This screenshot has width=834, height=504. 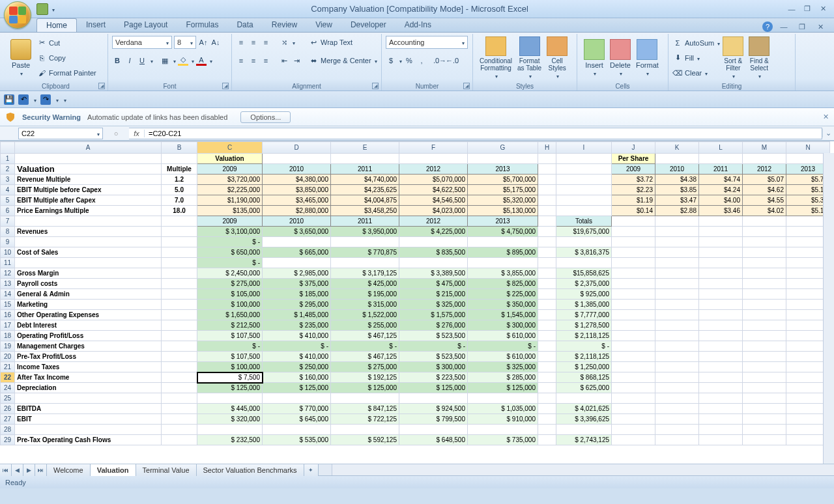 What do you see at coordinates (547, 190) in the screenshot?
I see `cell-H4` at bounding box center [547, 190].